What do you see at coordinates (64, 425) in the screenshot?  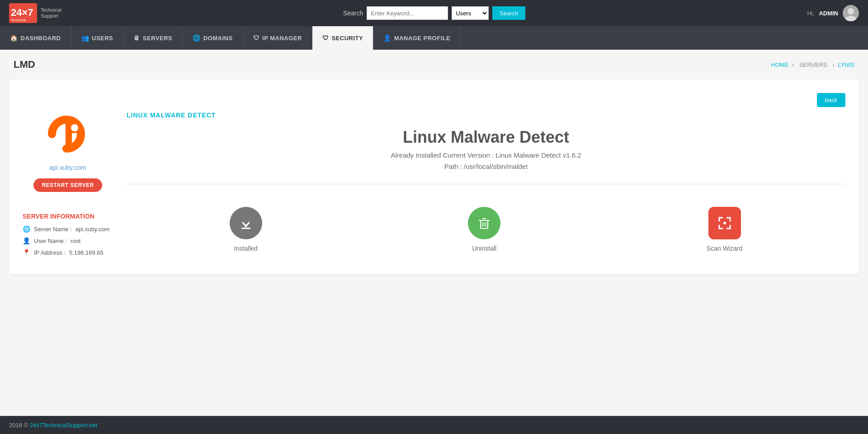 I see `footer-link: 24x7TechnicalSupport.net` at bounding box center [64, 425].